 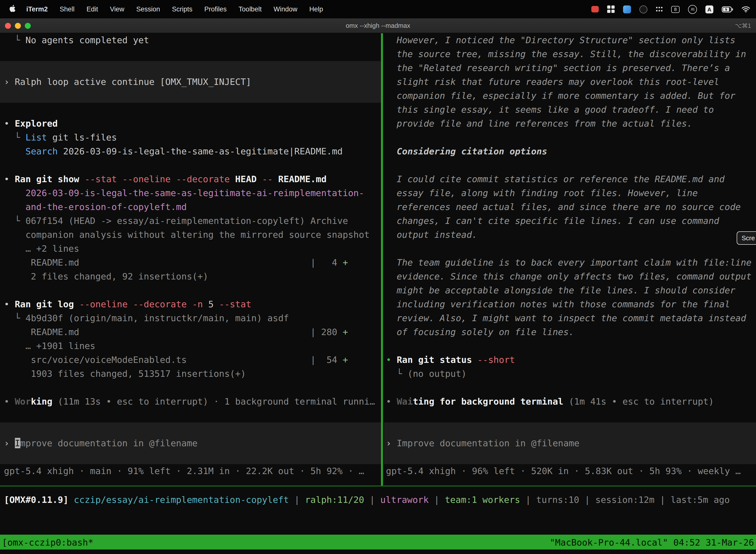 What do you see at coordinates (187, 235) in the screenshot?
I see `terminal-text: companion analysis without altering the …` at bounding box center [187, 235].